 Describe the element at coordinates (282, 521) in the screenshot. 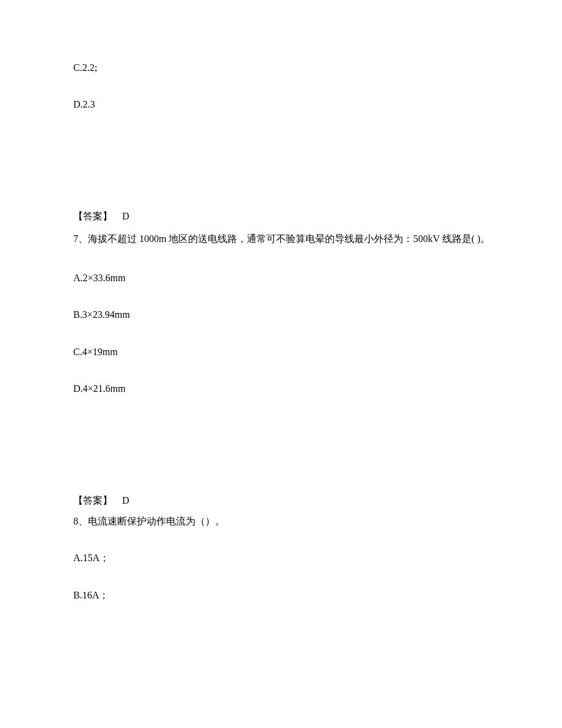

I see `q8-stem: 8、电流速断保护动作电流为（）。` at that location.